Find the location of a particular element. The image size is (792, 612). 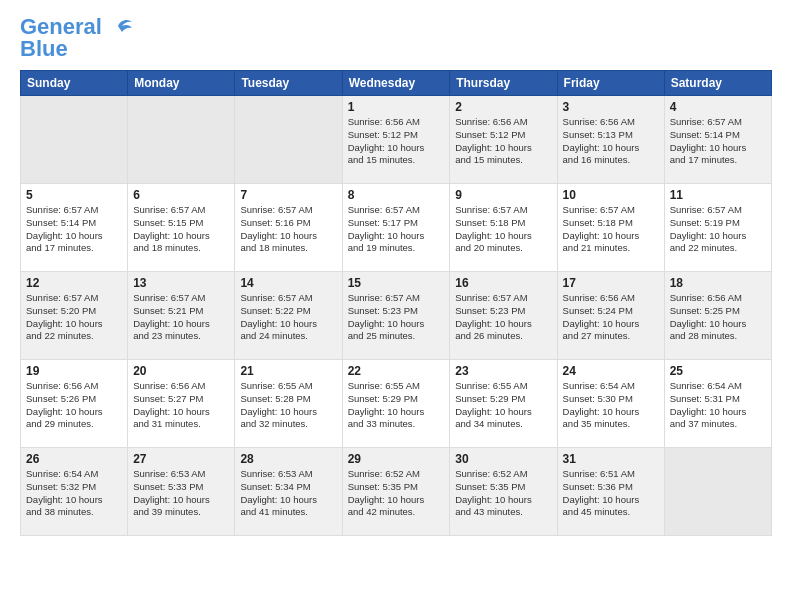

day-number: 9 is located at coordinates (503, 195).